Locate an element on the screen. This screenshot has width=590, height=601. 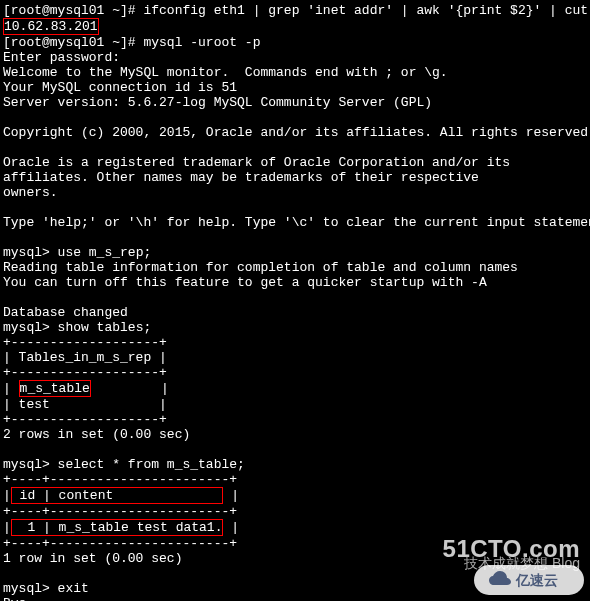
table-header: | Tables_in_m_s_rep | is located at coordinates (85, 358).